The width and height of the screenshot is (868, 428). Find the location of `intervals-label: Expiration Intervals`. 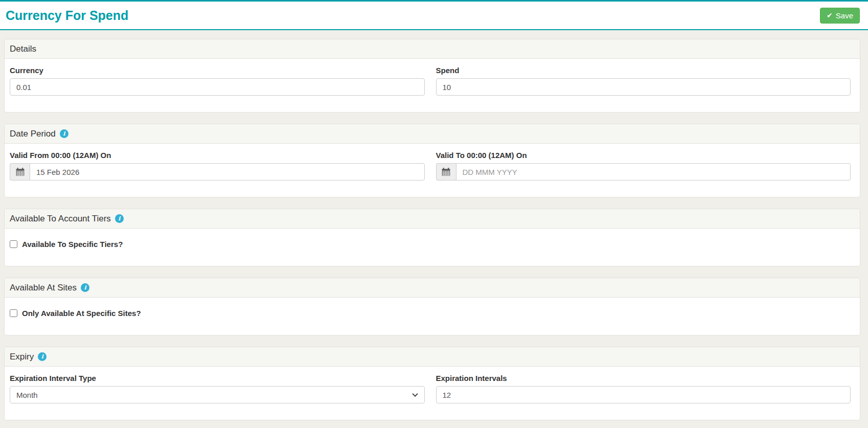

intervals-label: Expiration Intervals is located at coordinates (644, 378).